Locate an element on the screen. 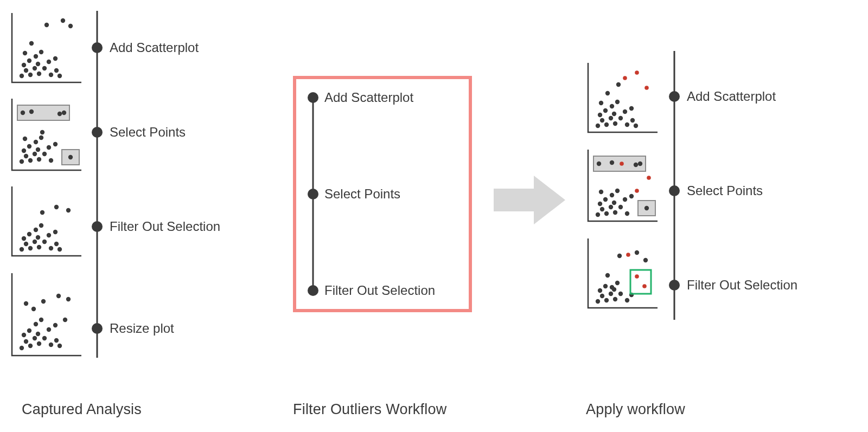 The height and width of the screenshot is (432, 868). right-step-1: Add Scatterplot is located at coordinates (731, 96).